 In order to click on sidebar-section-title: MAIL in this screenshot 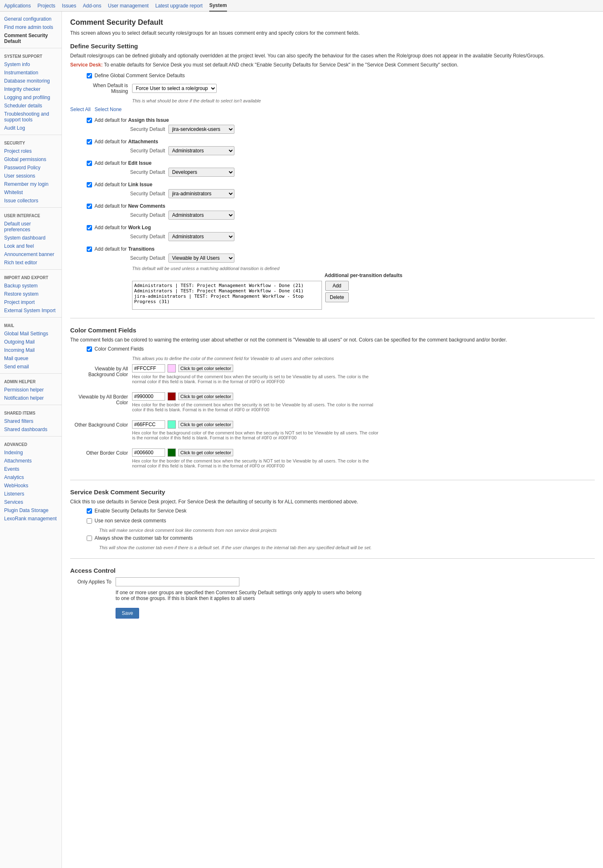, I will do `click(31, 325)`.